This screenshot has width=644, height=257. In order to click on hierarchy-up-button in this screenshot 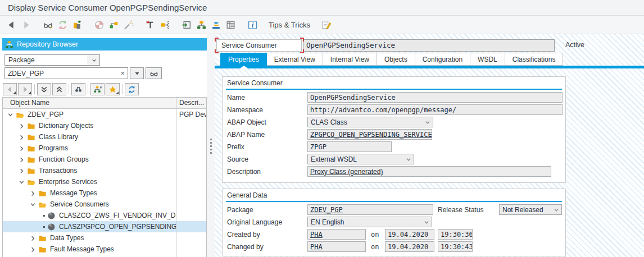, I will do `click(98, 89)`.